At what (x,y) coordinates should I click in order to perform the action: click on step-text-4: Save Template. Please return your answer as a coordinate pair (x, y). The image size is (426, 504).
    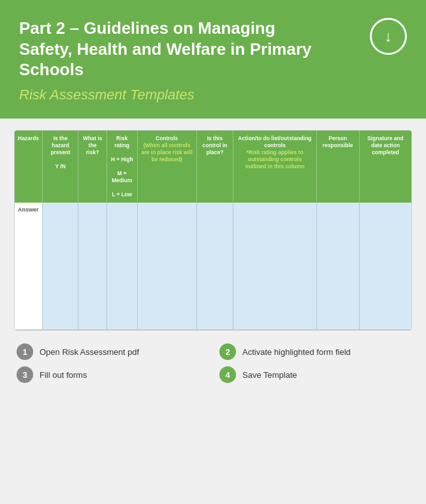
    Looking at the image, I should click on (270, 375).